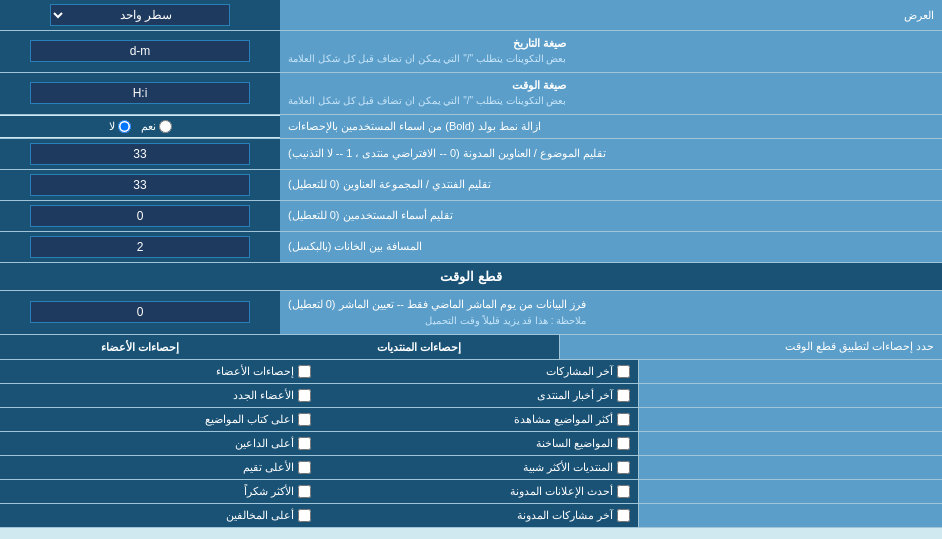 The image size is (942, 539). Describe the element at coordinates (140, 93) in the screenshot. I see `time-format-input` at that location.